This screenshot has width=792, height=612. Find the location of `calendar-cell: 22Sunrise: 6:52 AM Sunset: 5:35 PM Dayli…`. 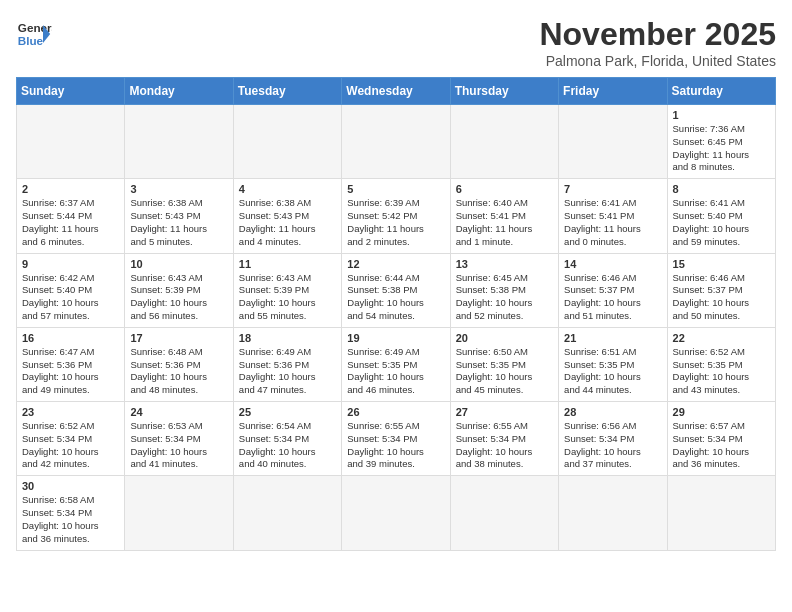

calendar-cell: 22Sunrise: 6:52 AM Sunset: 5:35 PM Dayli… is located at coordinates (721, 364).